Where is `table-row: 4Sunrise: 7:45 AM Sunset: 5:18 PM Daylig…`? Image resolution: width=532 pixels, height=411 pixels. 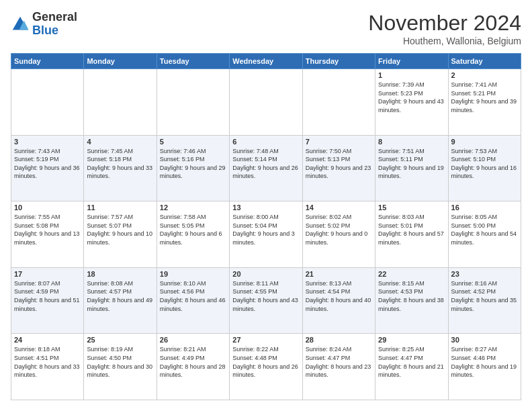 table-row: 4Sunrise: 7:45 AM Sunset: 5:18 PM Daylig… is located at coordinates (120, 168).